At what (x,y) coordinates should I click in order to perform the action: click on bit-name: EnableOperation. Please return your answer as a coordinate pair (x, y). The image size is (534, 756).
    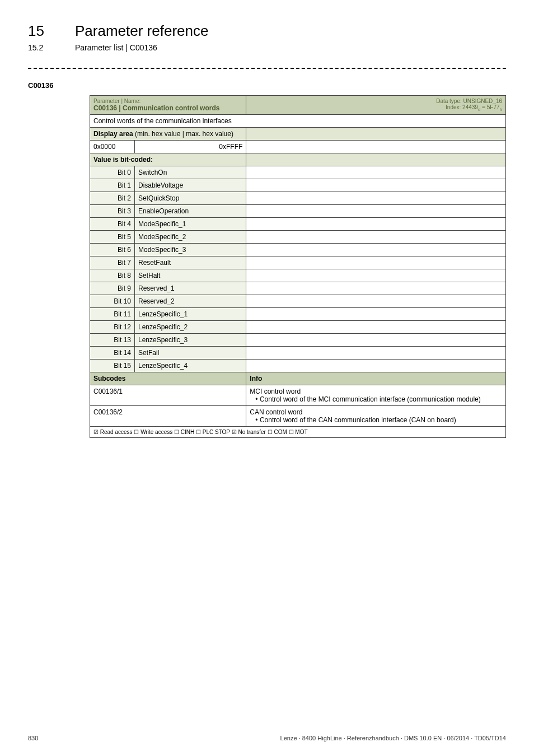
    Looking at the image, I should click on (190, 212).